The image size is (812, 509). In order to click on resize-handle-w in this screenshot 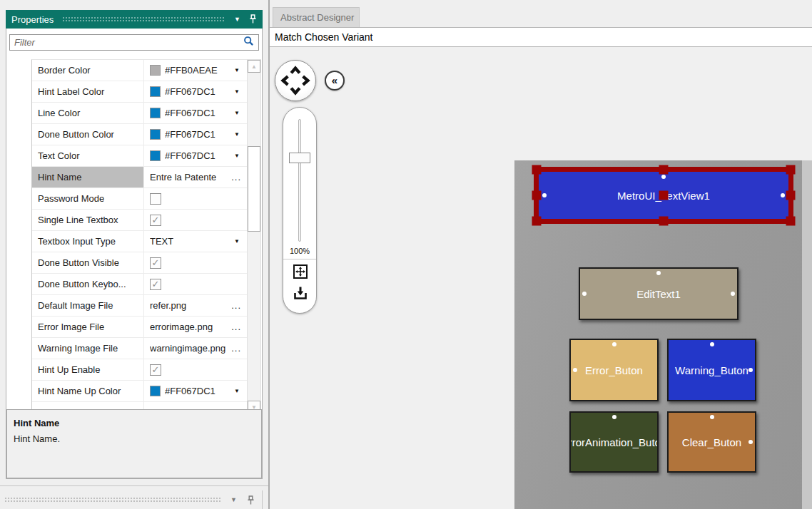, I will do `click(537, 195)`.